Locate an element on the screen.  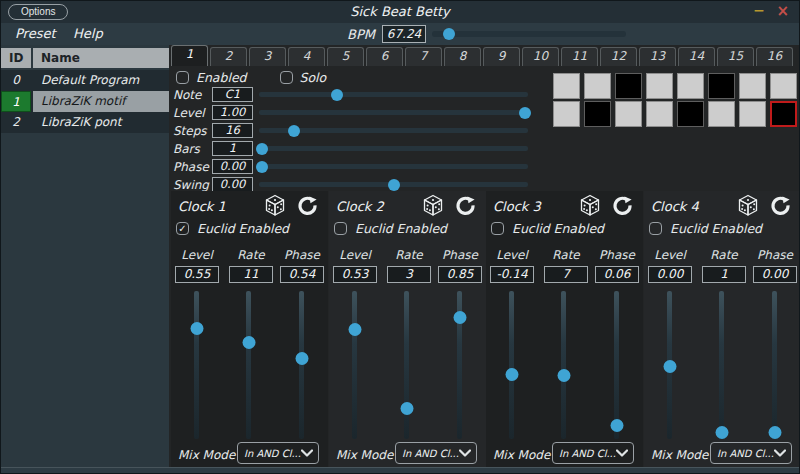
level-value-field: 0.55 is located at coordinates (197, 274).